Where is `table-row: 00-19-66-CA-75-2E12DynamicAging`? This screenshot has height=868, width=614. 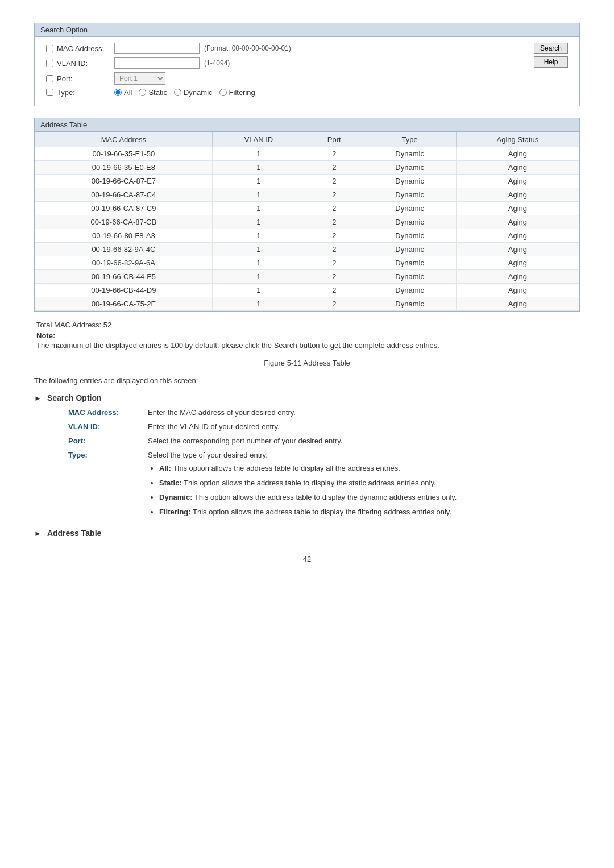
table-row: 00-19-66-CA-75-2E12DynamicAging is located at coordinates (307, 304).